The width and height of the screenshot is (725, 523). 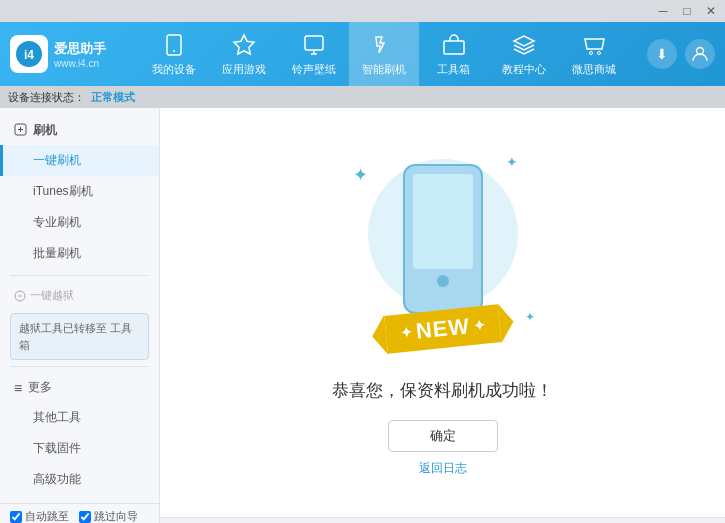 I want to click on nav-item-toolbox: 工具箱, so click(x=454, y=54).